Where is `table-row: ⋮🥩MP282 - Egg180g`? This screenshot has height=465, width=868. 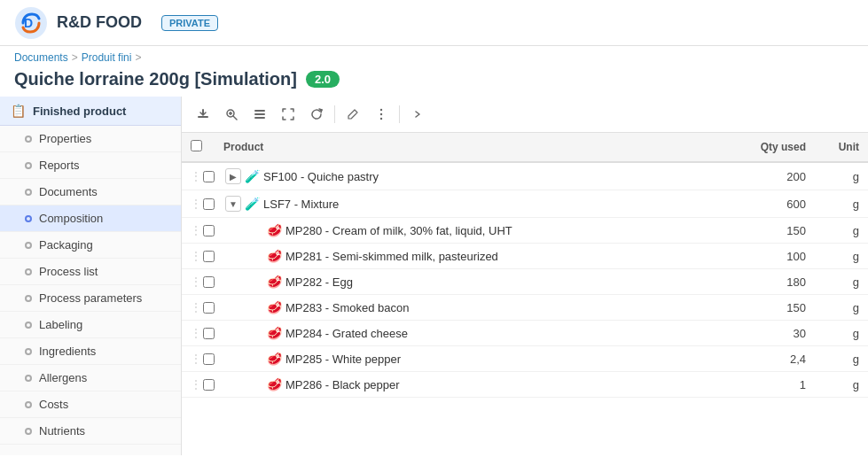
table-row: ⋮🥩MP282 - Egg180g is located at coordinates (525, 282).